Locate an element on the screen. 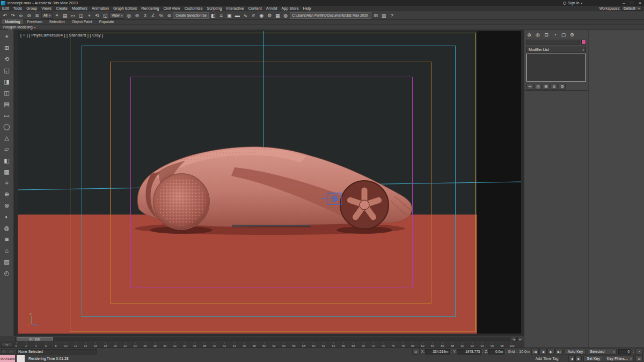 Image resolution: width=644 pixels, height=362 pixels. tool-constraints-icon: ▧ is located at coordinates (7, 262).